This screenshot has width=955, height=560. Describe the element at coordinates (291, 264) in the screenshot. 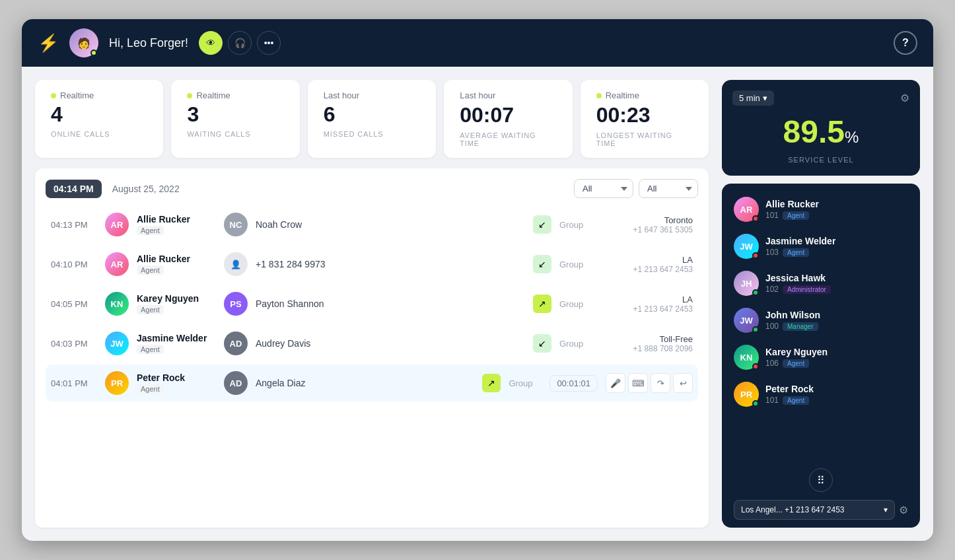

I see `caller-name: +1 831 284 9973` at that location.